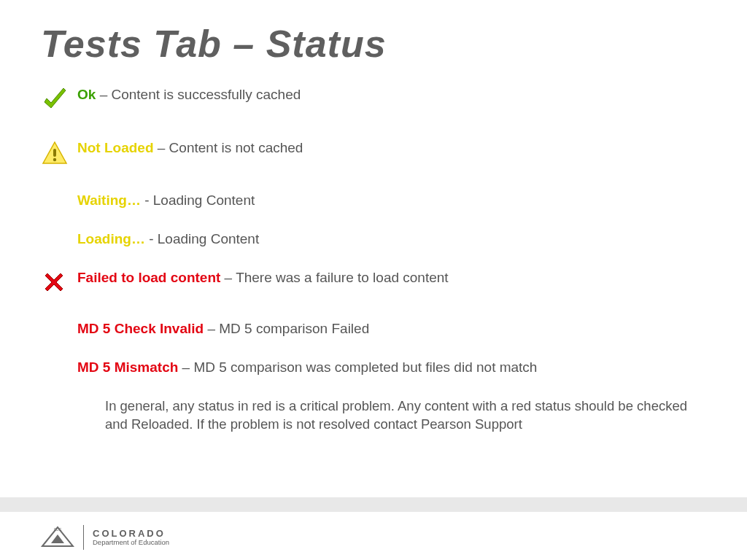  Describe the element at coordinates (115, 147) in the screenshot. I see `status-label: Not Loaded` at that location.